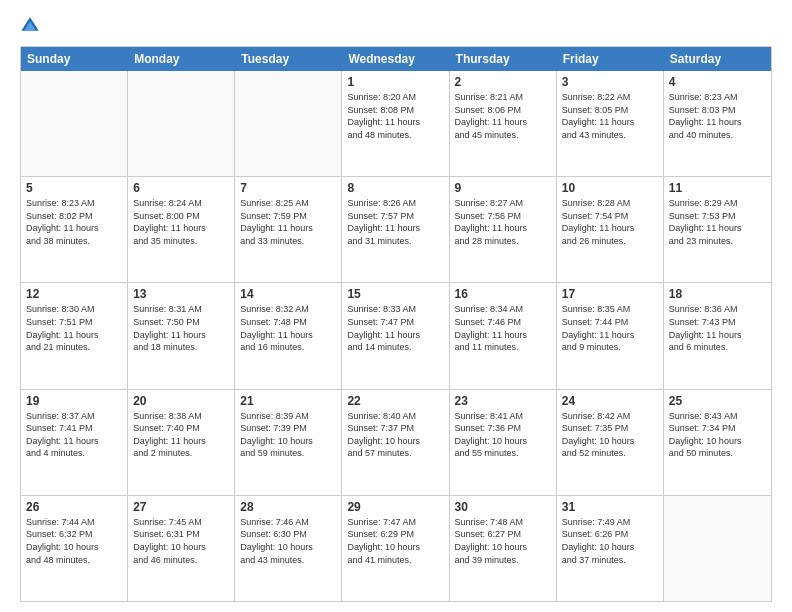  Describe the element at coordinates (503, 188) in the screenshot. I see `day-number: 9` at that location.